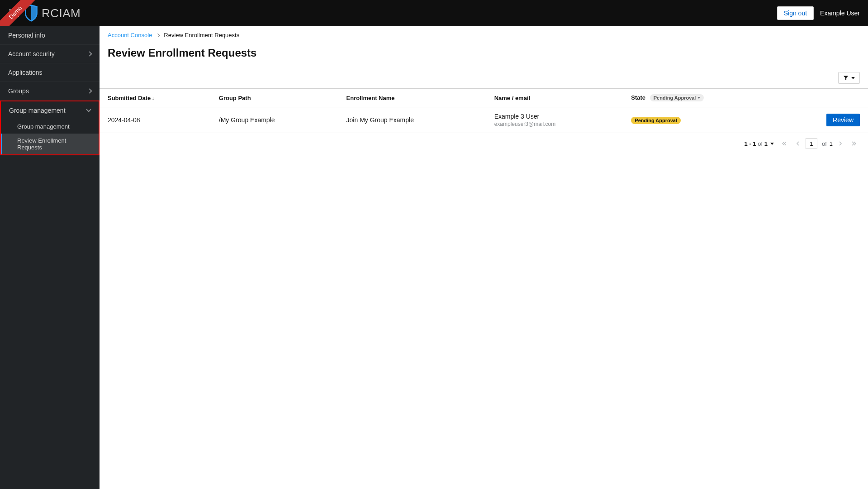  I want to click on col-state: State Pending Approval, so click(702, 98).